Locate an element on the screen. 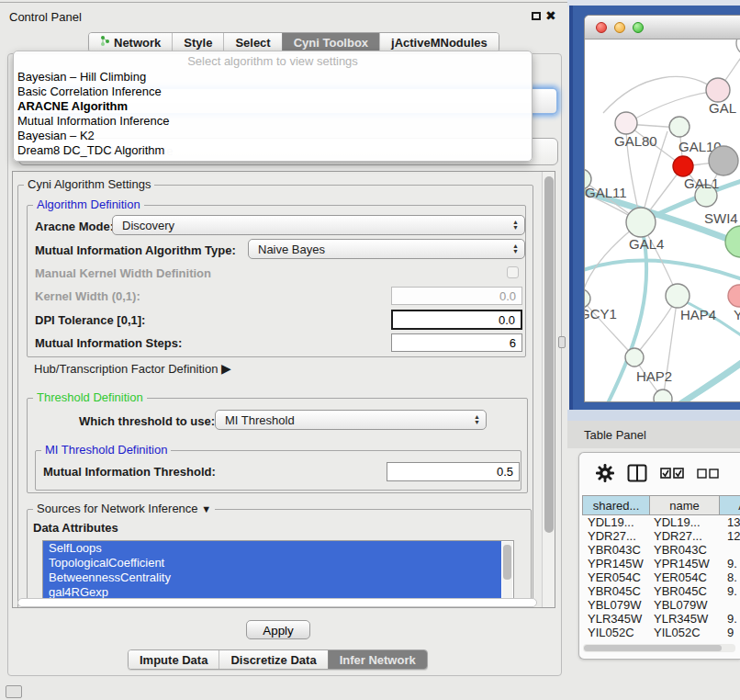  panel-divider-handle is located at coordinates (562, 342).